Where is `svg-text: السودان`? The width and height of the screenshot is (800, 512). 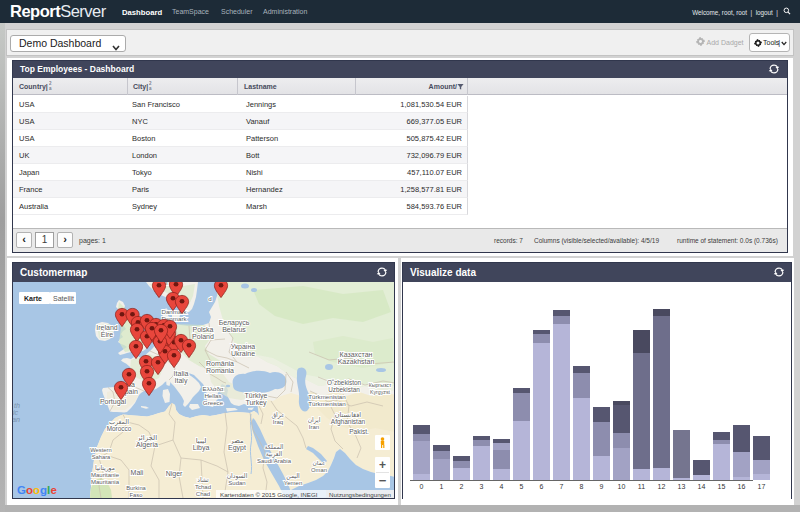 svg-text: السودان is located at coordinates (238, 476).